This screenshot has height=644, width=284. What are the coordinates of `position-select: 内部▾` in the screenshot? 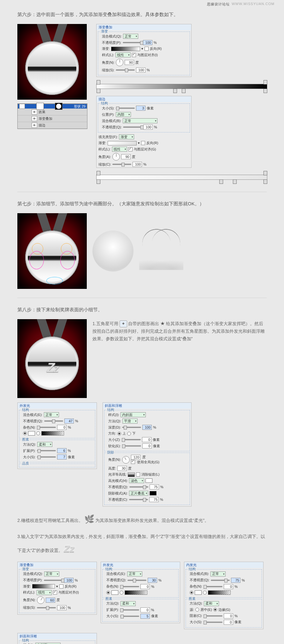 It's located at (123, 114).